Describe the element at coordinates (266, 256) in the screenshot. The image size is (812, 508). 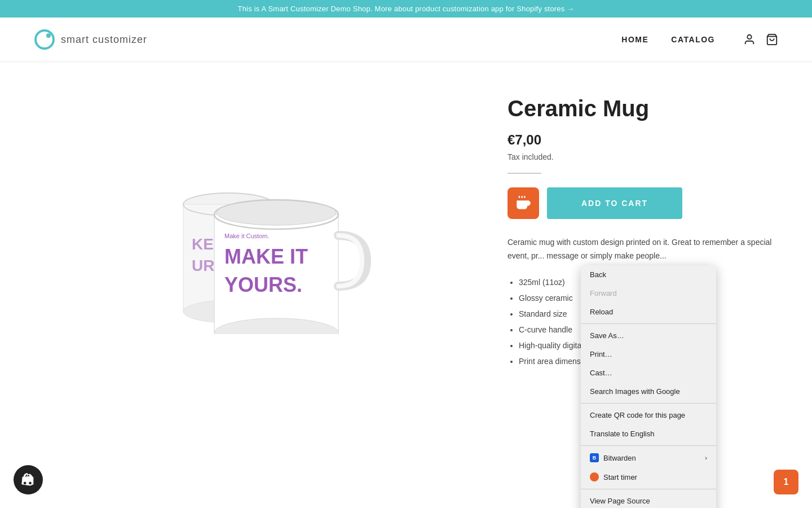
I see `svg-text: MAKE IT` at that location.